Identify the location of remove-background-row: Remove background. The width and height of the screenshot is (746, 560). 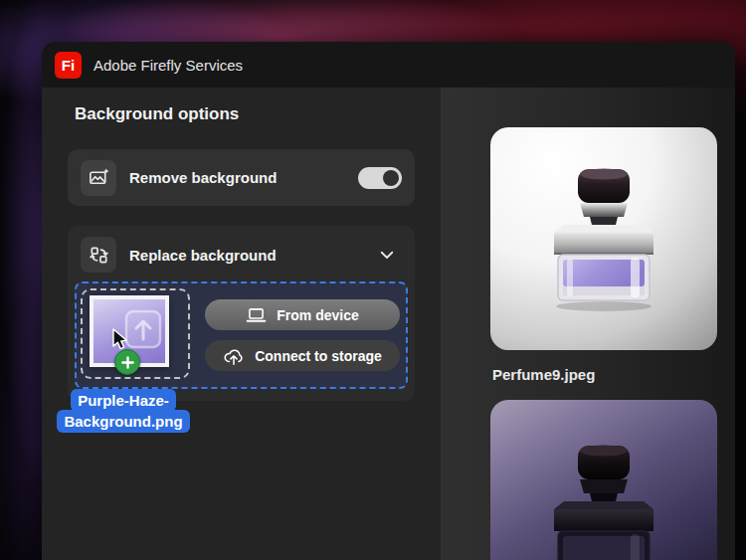
(241, 177).